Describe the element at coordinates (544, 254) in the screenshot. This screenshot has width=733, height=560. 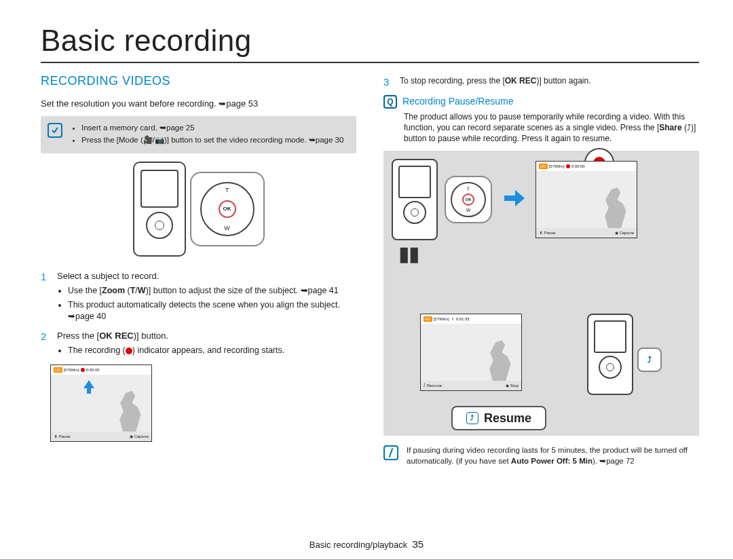
I see `pause-icon: ▮▮` at that location.